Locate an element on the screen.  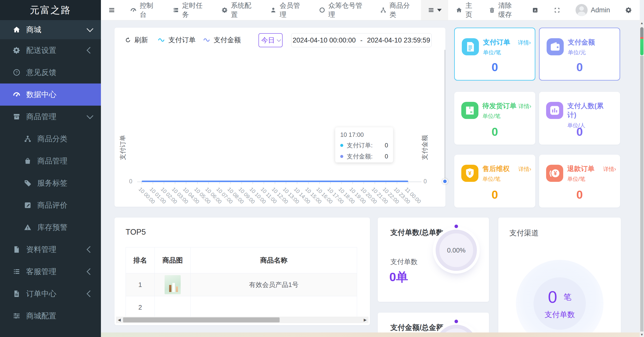
stat-card-0: 支付订单 详情› 单位/笔 0 is located at coordinates (495, 54).